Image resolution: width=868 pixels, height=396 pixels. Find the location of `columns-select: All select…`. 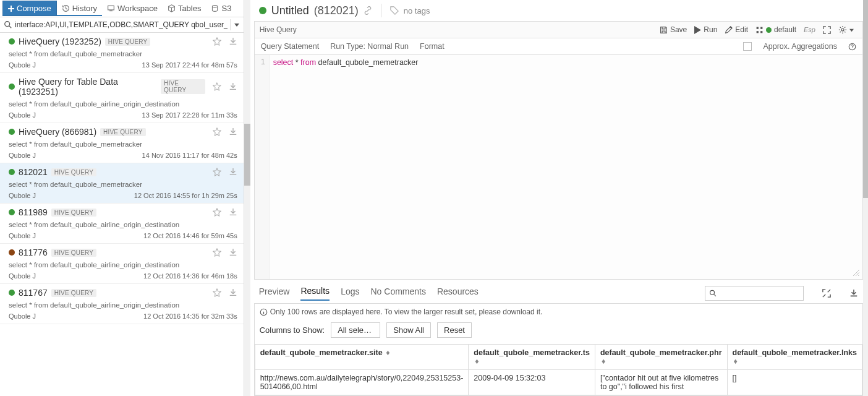

columns-select: All select… is located at coordinates (355, 330).